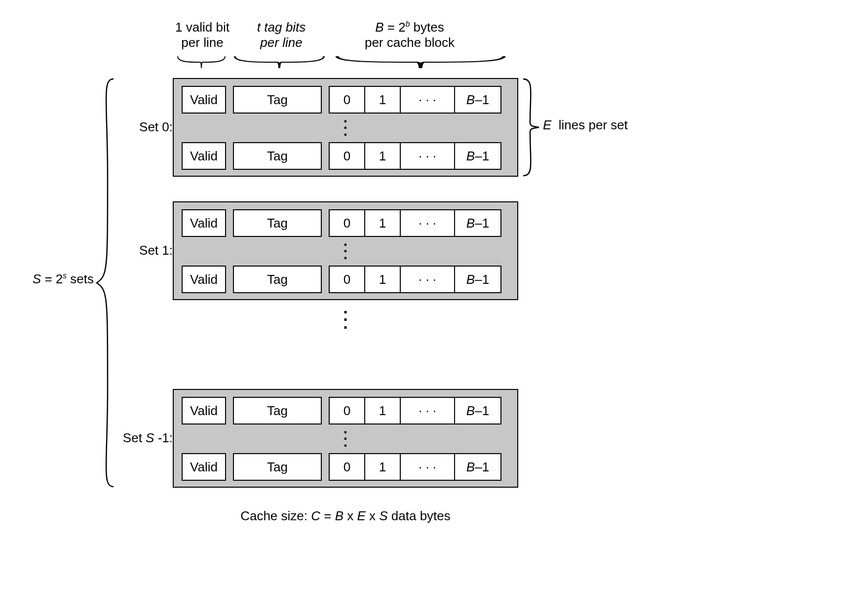  What do you see at coordinates (345, 251) in the screenshot?
I see `set-1-box: Valid Tag 0 1 · · · B–1 ··· Valid Tag 0 …` at bounding box center [345, 251].